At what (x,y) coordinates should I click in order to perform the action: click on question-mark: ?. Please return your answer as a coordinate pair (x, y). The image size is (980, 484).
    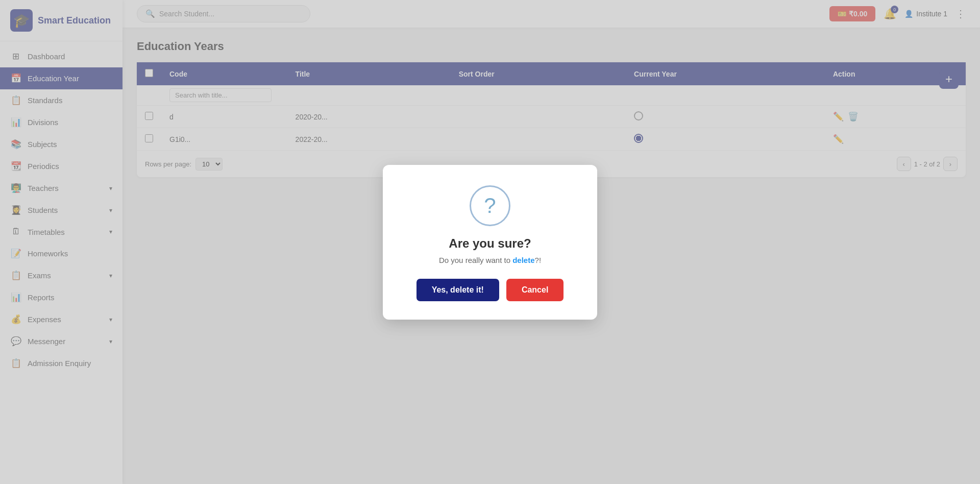
    Looking at the image, I should click on (490, 206).